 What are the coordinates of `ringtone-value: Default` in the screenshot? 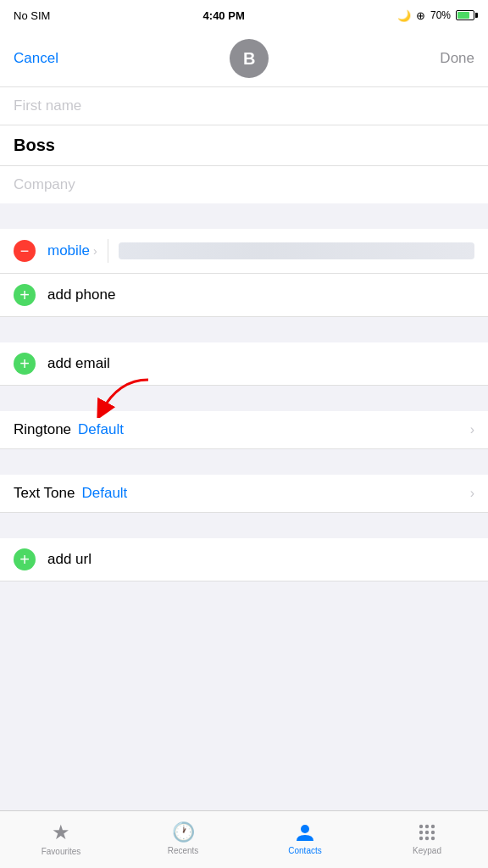 It's located at (101, 430).